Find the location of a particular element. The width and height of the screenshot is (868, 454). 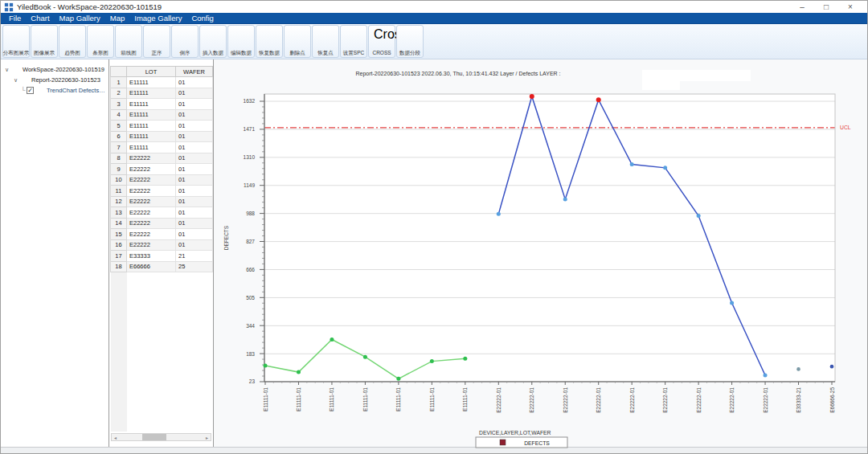

close-button: × is located at coordinates (850, 7).